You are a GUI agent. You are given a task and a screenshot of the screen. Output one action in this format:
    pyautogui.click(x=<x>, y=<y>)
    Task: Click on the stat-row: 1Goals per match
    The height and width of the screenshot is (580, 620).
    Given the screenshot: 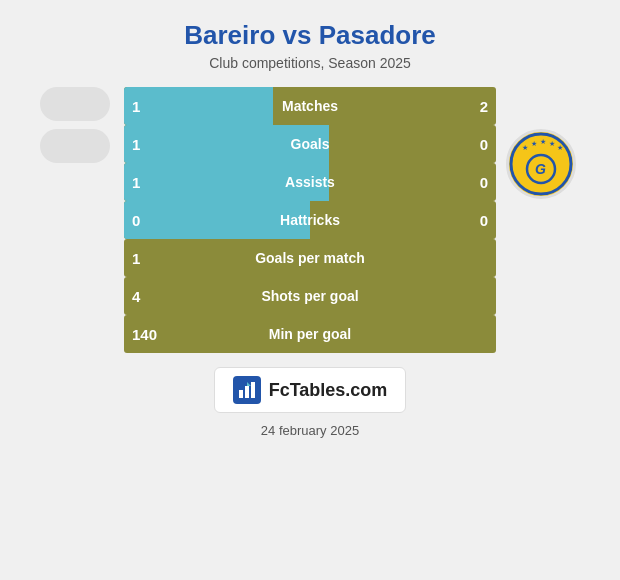 What is the action you would take?
    pyautogui.click(x=310, y=258)
    